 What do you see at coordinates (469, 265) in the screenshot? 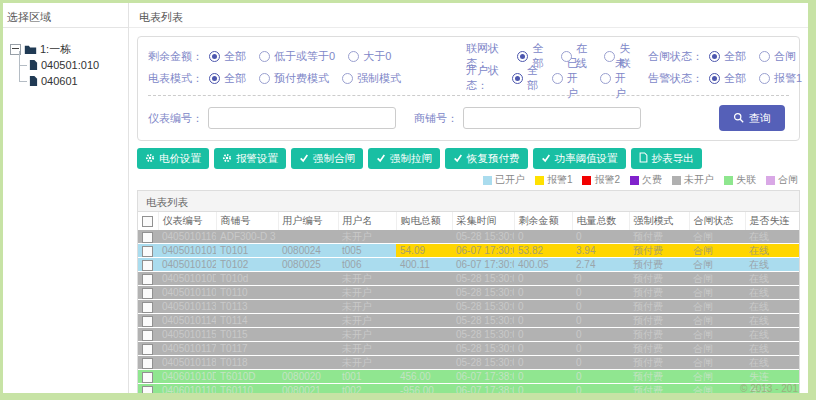
I see `table-row: 0405010102T01020080025t006400.1106-07 17…` at bounding box center [469, 265].